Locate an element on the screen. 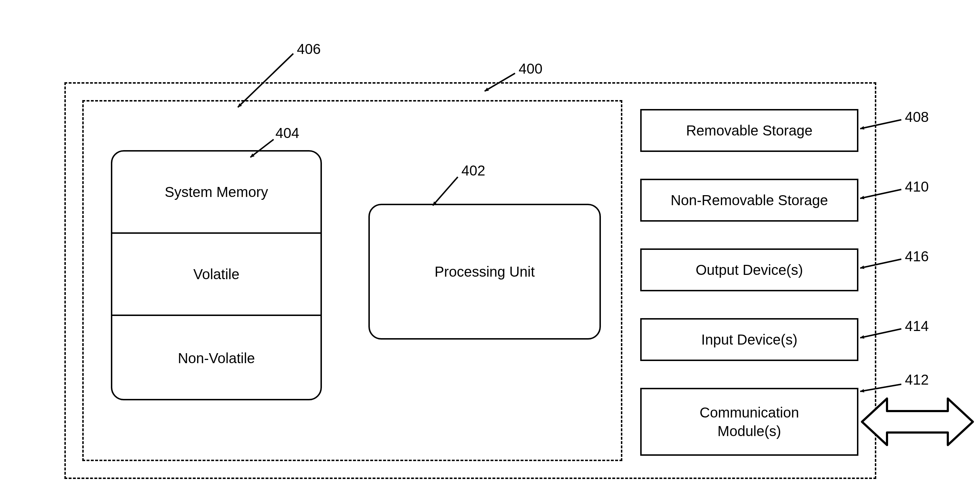 The image size is (980, 504). removable-storage-box: Removable Storage is located at coordinates (749, 131).